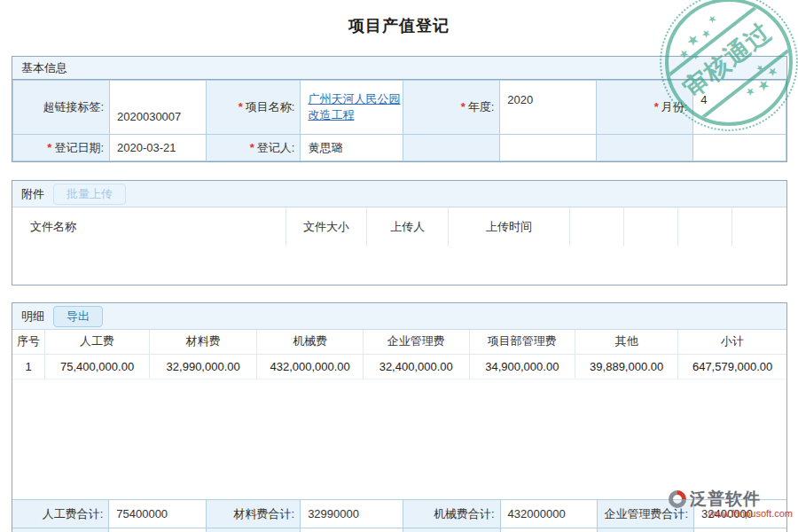 This screenshot has width=798, height=532. What do you see at coordinates (310, 342) in the screenshot?
I see `col-machinery-cost: 机械费` at bounding box center [310, 342].